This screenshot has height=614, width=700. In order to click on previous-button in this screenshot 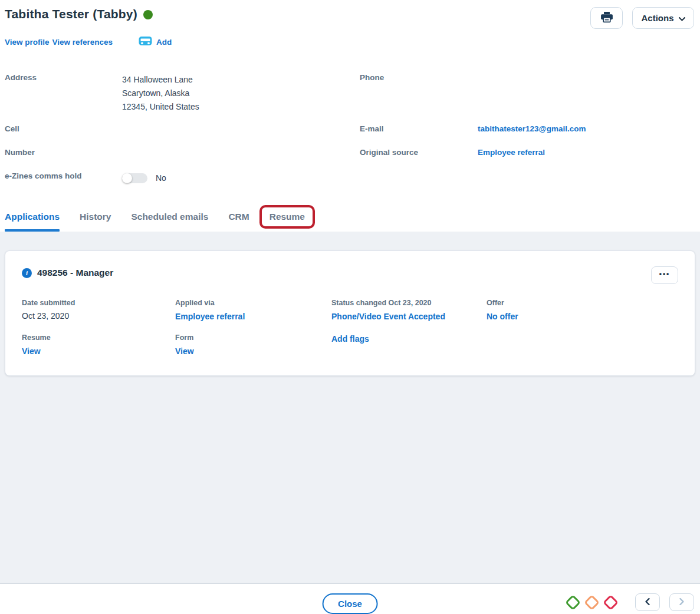, I will do `click(648, 602)`.